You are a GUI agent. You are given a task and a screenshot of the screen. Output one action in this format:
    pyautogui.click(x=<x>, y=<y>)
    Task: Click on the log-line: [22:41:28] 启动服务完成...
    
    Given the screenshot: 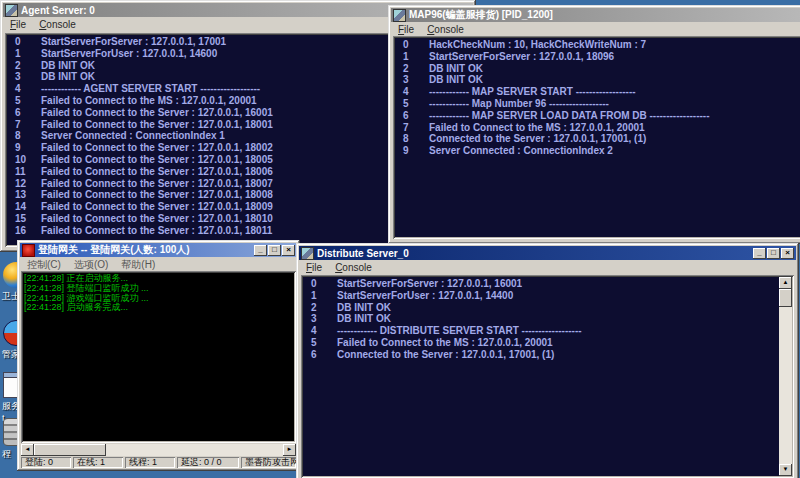 What is the action you would take?
    pyautogui.click(x=158, y=308)
    